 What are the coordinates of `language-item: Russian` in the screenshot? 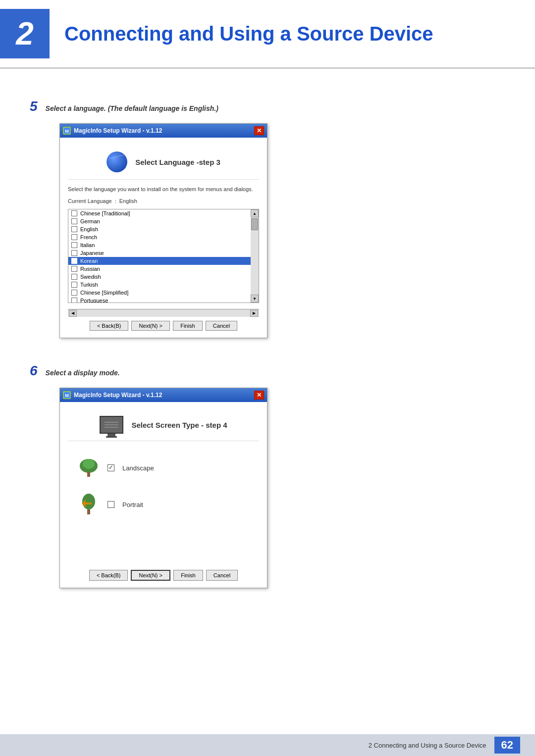 It's located at (163, 269).